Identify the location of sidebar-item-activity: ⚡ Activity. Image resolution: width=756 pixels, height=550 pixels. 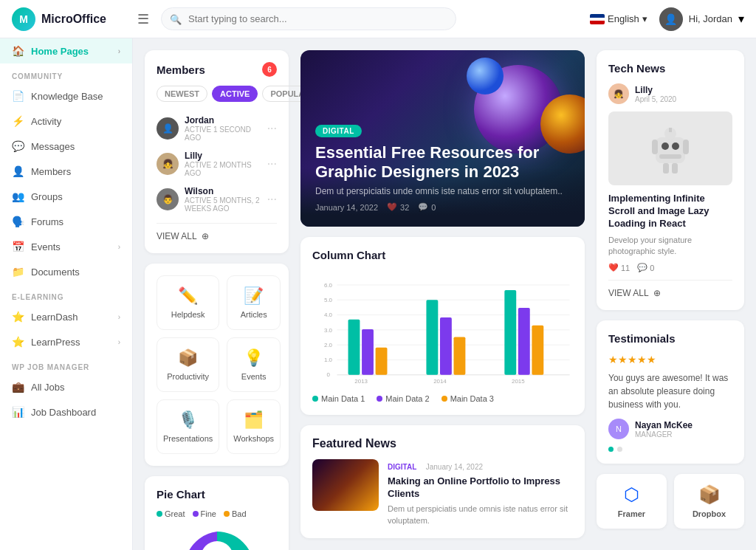
(66, 121).